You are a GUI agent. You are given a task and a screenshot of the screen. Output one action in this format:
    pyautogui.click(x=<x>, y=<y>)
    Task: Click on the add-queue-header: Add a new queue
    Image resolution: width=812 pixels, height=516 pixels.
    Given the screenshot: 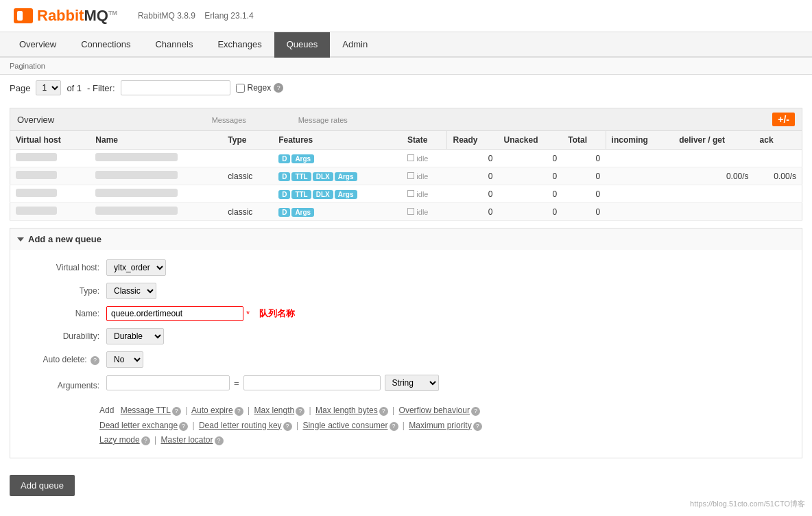 What is the action you would take?
    pyautogui.click(x=406, y=239)
    